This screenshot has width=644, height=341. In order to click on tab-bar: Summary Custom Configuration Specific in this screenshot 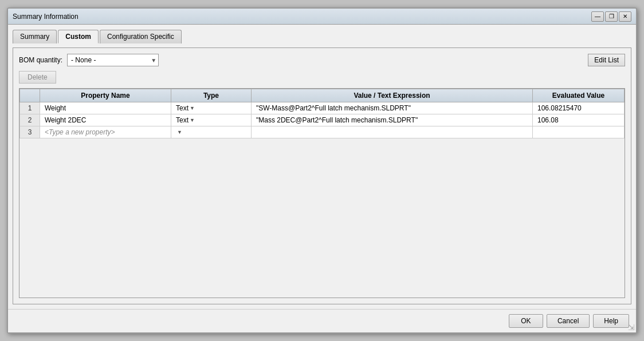, I will do `click(322, 36)`.